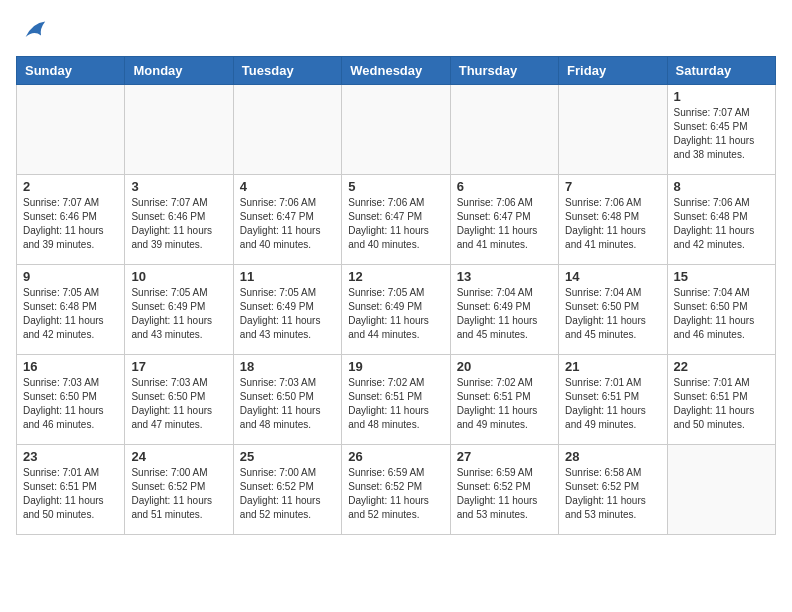 The image size is (792, 612). What do you see at coordinates (396, 30) in the screenshot?
I see `page-header` at bounding box center [396, 30].